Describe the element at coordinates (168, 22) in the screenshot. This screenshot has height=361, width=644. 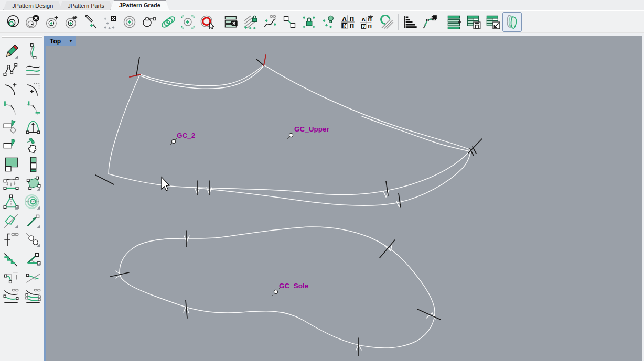
I see `overlap-ellipses-icon` at that location.